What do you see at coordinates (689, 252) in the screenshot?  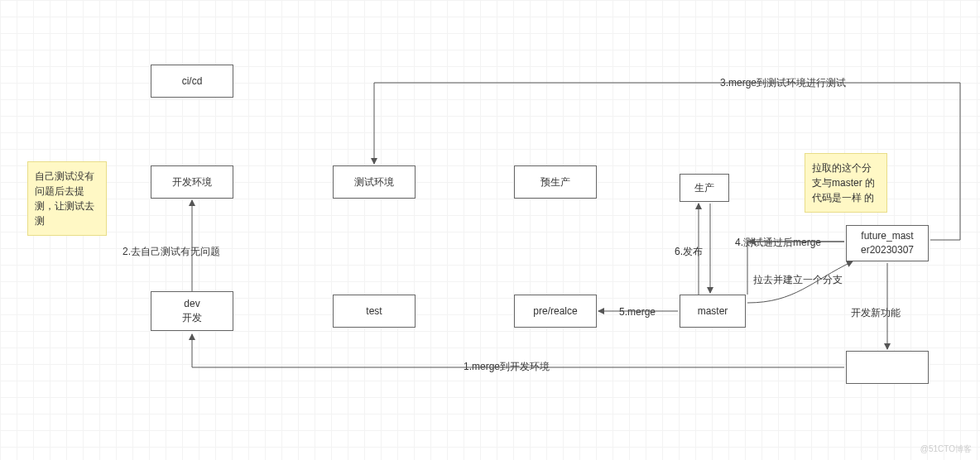 I see `label-step6: 6.发布` at bounding box center [689, 252].